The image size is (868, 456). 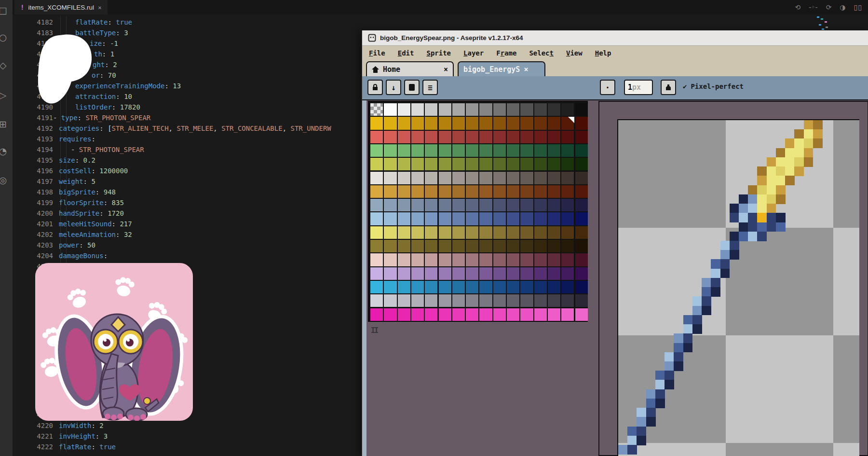 I want to click on menu-file: File, so click(x=377, y=53).